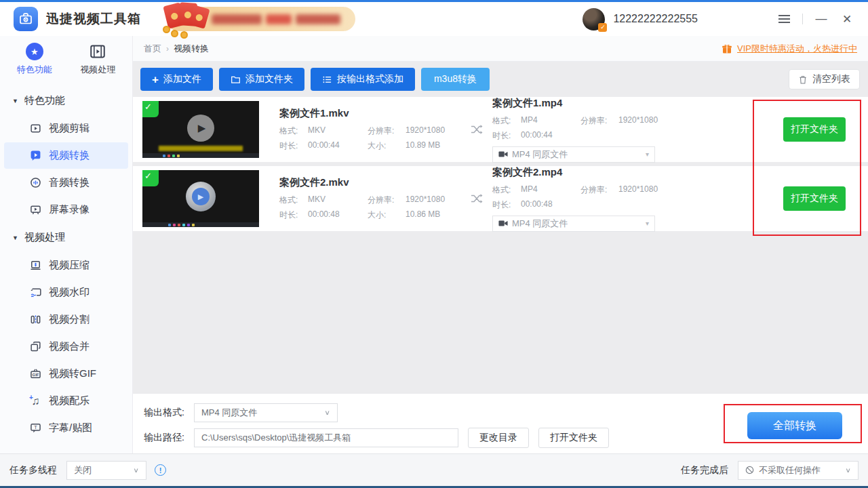 The image size is (868, 488). What do you see at coordinates (66, 156) in the screenshot?
I see `sidebar-item-video-convert: 视频转换` at bounding box center [66, 156].